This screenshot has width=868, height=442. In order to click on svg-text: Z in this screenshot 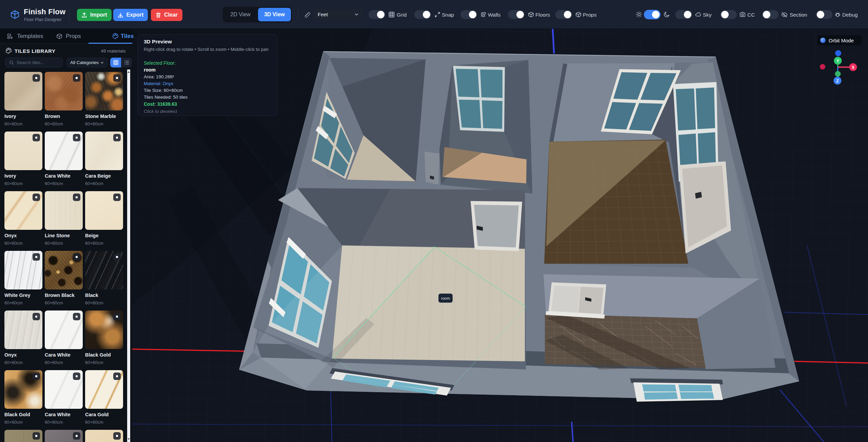, I will do `click(837, 81)`.